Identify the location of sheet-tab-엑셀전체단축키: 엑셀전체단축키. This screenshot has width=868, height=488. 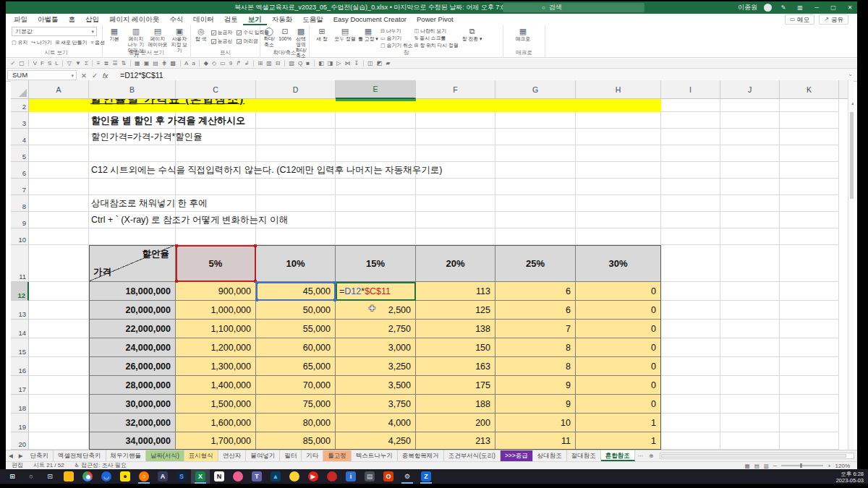
(80, 455).